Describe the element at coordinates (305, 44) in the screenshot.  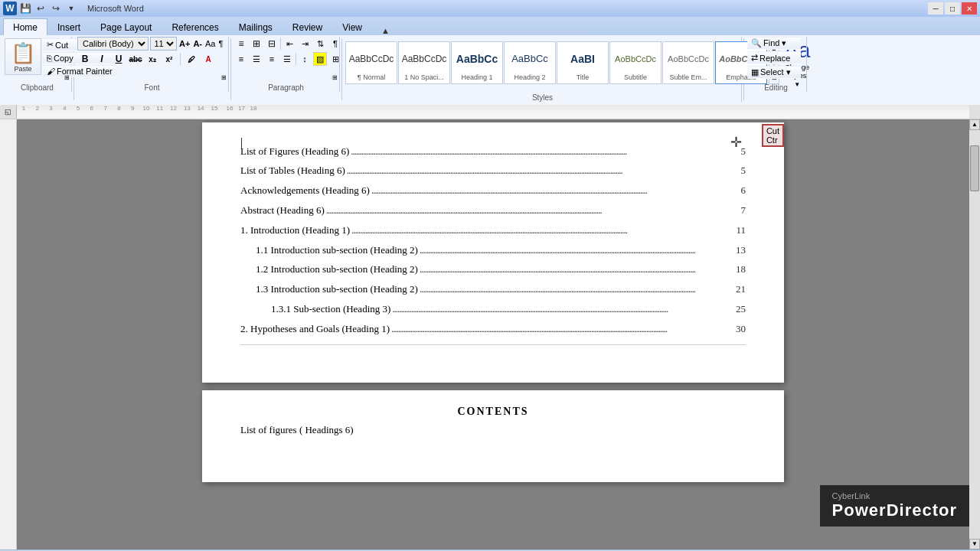
I see `increase-indent-button: ⇥` at that location.